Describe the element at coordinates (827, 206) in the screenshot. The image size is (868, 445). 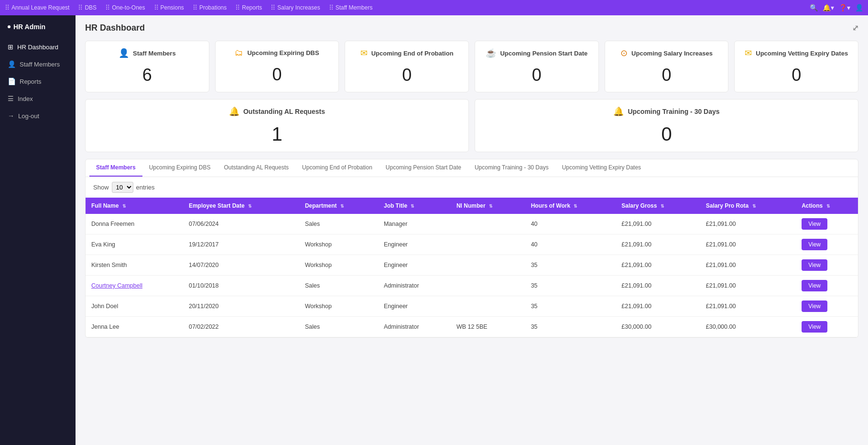
I see `col-actions: Actions ⇅` at that location.